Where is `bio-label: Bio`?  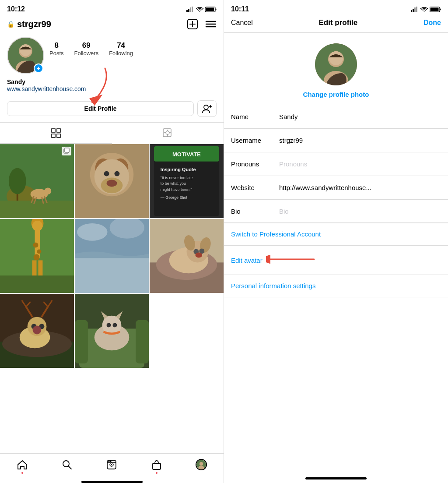
bio-label: Bio is located at coordinates (255, 211).